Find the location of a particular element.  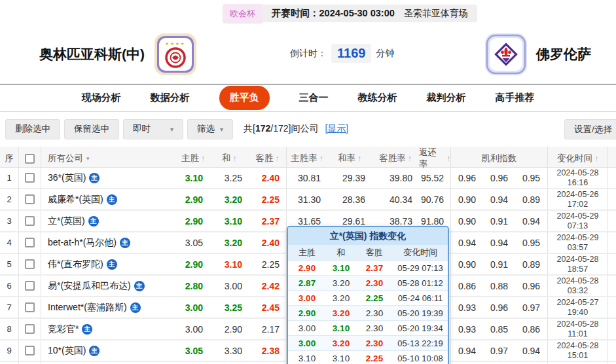

league-badge: 欧会杯 is located at coordinates (242, 14).